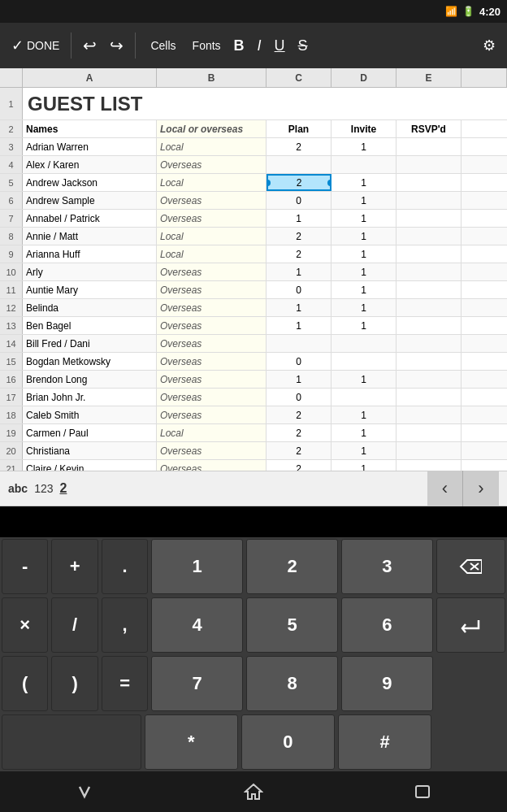 This screenshot has width=507, height=812. I want to click on undo-button: ↩, so click(89, 46).